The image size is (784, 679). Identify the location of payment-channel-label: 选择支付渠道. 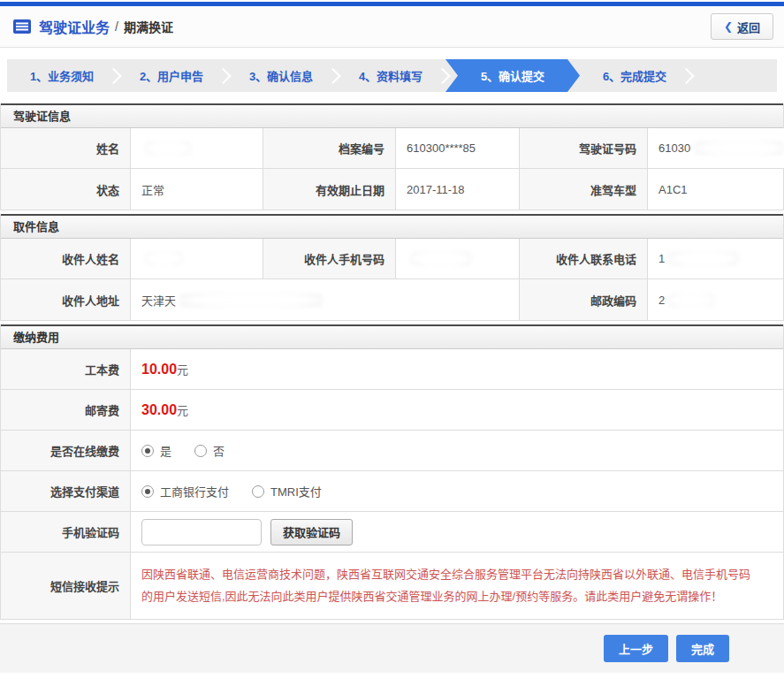
(65, 492).